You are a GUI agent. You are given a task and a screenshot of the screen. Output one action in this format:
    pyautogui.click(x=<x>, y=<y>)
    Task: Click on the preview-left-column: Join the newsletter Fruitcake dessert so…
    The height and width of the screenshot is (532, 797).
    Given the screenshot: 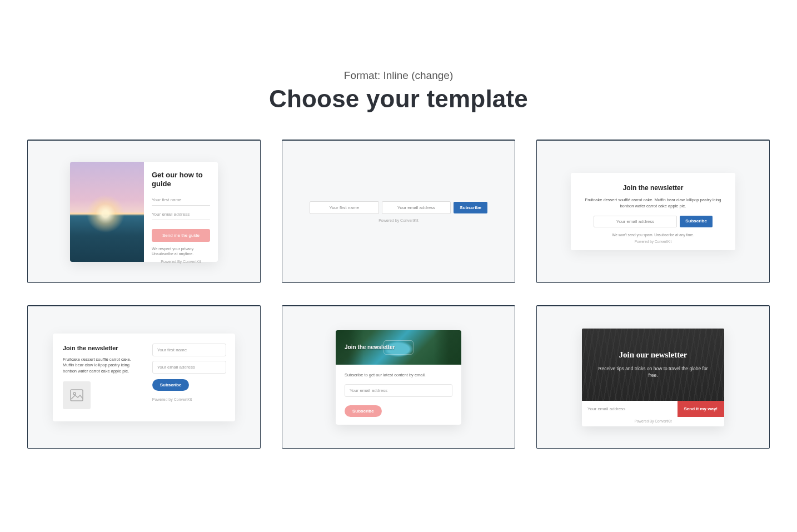 What is the action you would take?
    pyautogui.click(x=100, y=377)
    